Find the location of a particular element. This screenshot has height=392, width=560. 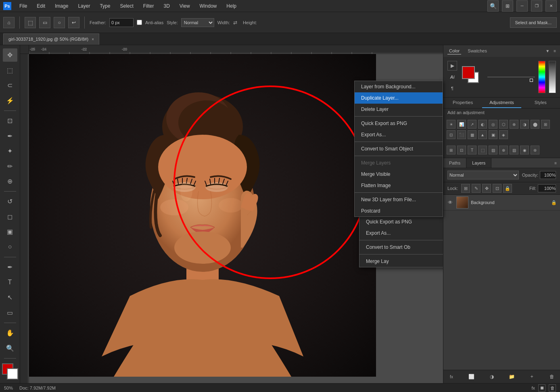

tab-swatches: Swatches is located at coordinates (477, 51).